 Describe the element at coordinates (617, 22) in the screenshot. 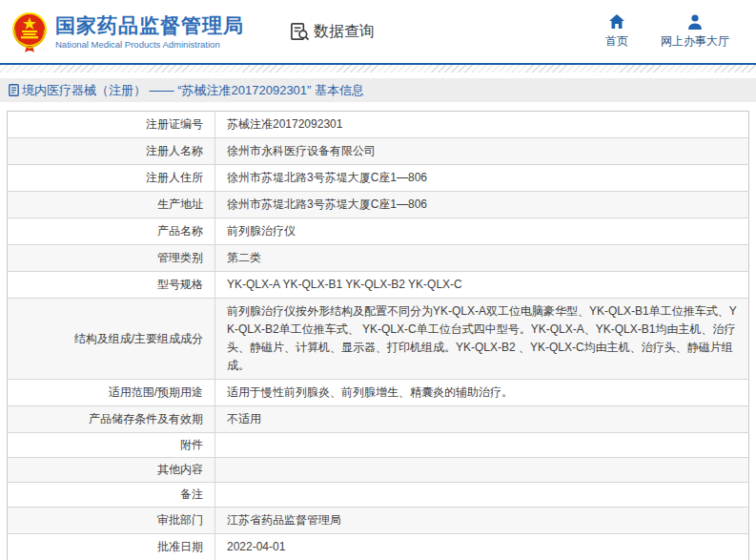

I see `home-icon` at that location.